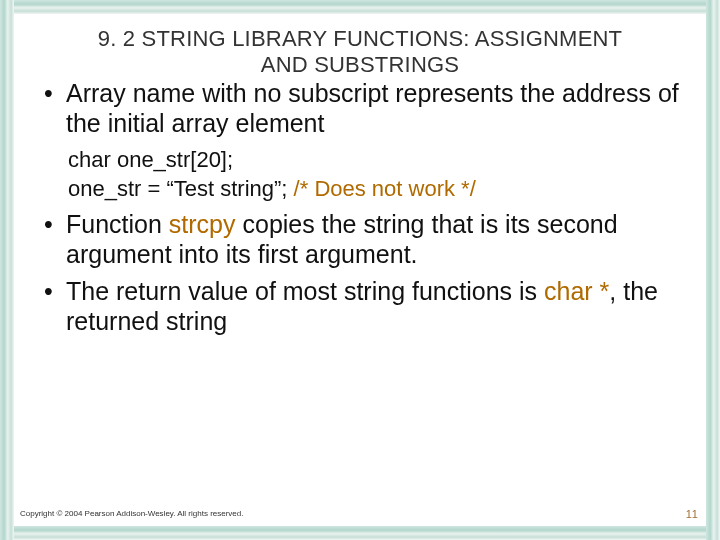 This screenshot has width=720, height=540. Describe the element at coordinates (378, 188) in the screenshot. I see `code-line-2: one_str = “Test string”; /* Does not wor…` at that location.